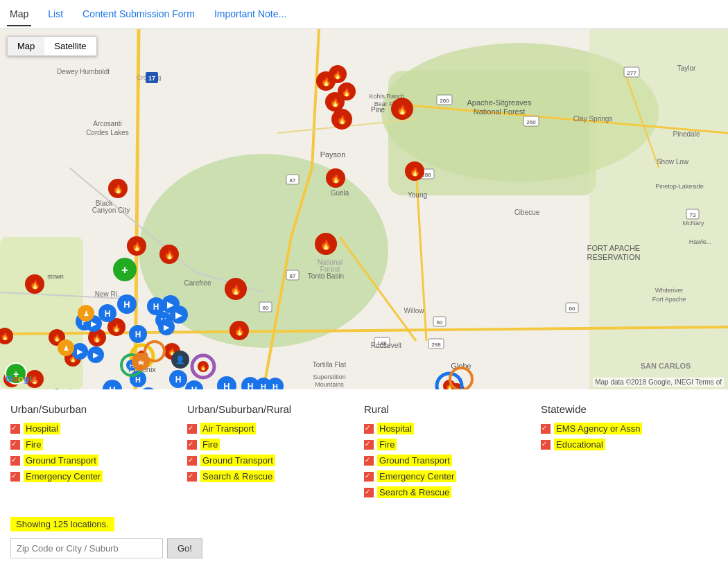 The image size is (728, 582). Describe the element at coordinates (237, 477) in the screenshot. I see `legend-label-search-rescue-usr: Search & Rescue` at that location.